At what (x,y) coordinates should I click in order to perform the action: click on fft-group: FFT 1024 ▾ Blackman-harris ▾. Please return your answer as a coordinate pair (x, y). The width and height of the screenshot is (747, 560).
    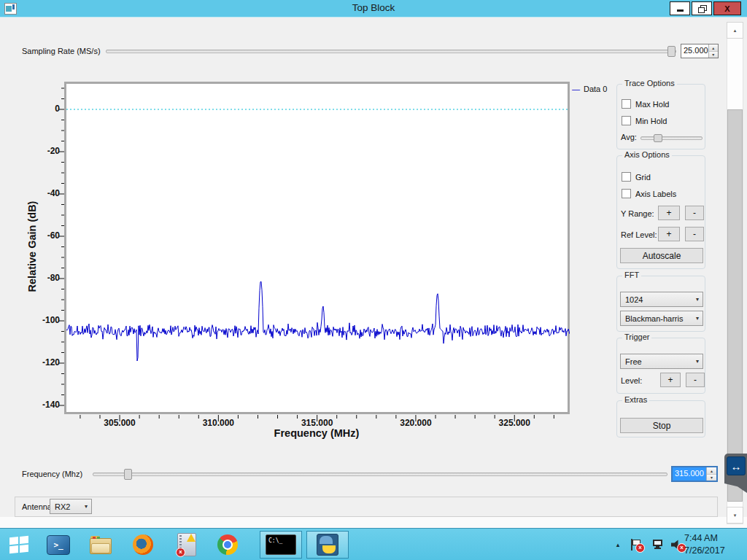
    Looking at the image, I should click on (661, 303).